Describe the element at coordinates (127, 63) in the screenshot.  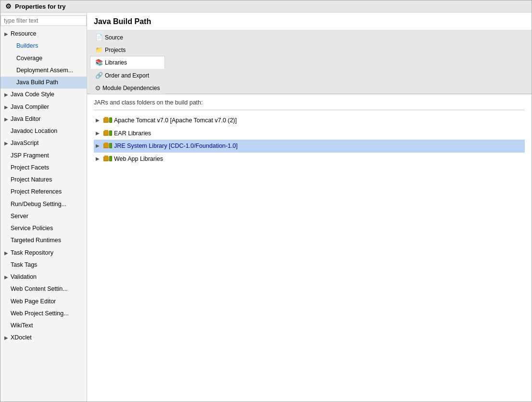
I see `tab-libraries: 📚Libraries` at that location.